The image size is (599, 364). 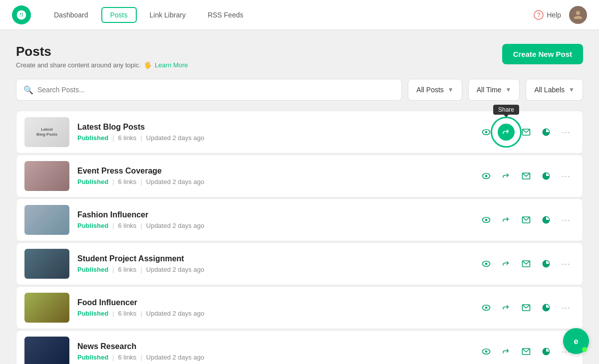 I want to click on navbar: e Dashboard Posts Link Library RSS Feeds…, so click(x=300, y=15).